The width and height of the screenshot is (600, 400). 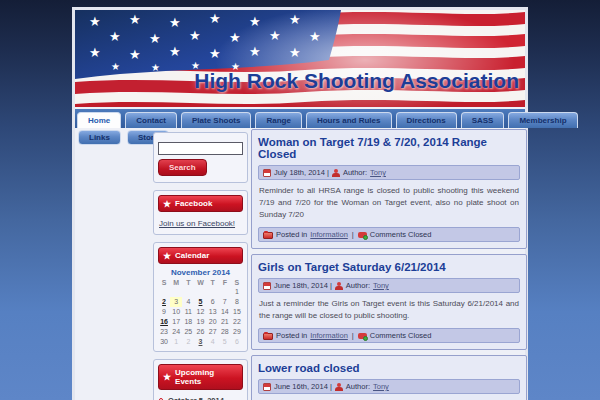 I want to click on post-meta-bar: July 18th, 2014 | Author: Tony, so click(x=389, y=172).